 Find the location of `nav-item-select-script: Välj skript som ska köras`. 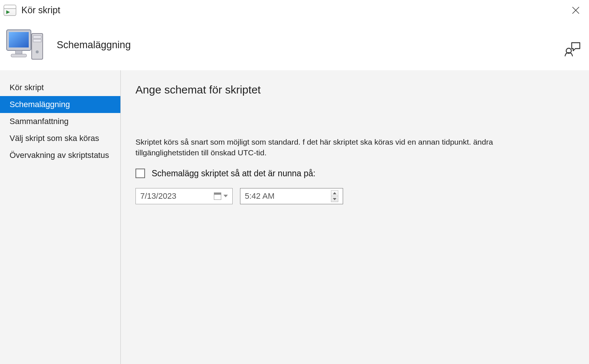

nav-item-select-script: Välj skript som ska köras is located at coordinates (60, 138).